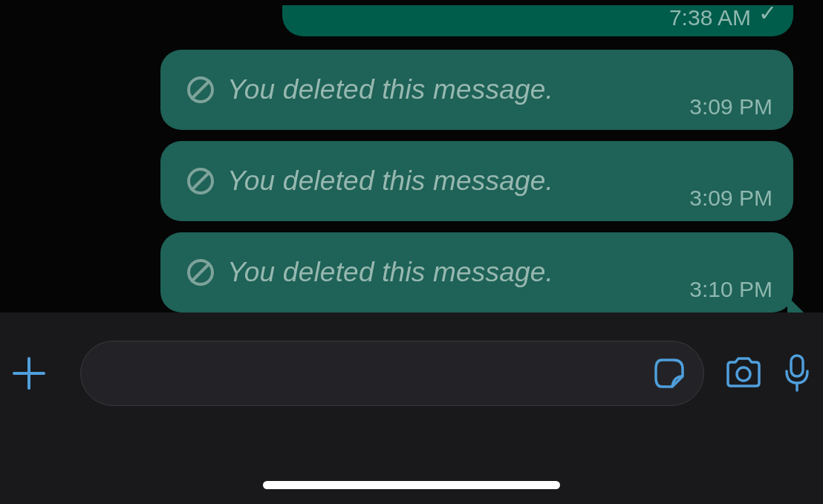 This screenshot has width=823, height=504. Describe the element at coordinates (477, 272) in the screenshot. I see `deleted-message-bubble: You deleted this message. 3:10 PM` at that location.